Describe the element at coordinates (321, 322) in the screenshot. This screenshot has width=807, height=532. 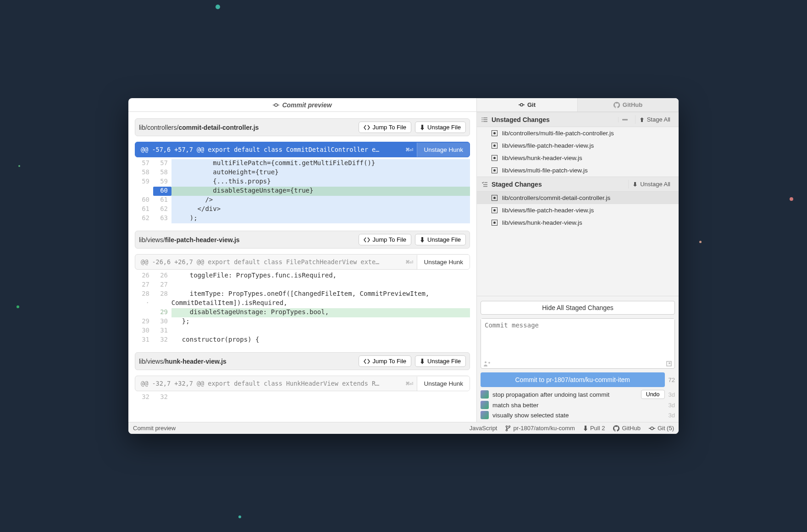
I see `code: };` at that location.